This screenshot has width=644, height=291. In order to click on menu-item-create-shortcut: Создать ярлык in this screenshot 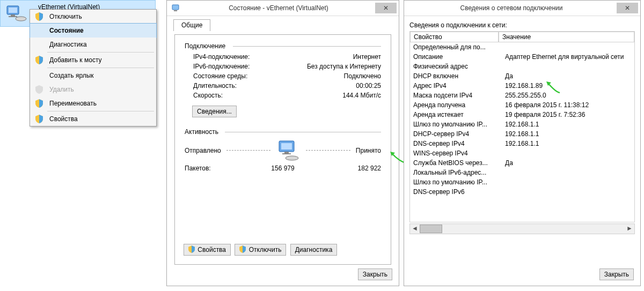, I will do `click(93, 76)`.